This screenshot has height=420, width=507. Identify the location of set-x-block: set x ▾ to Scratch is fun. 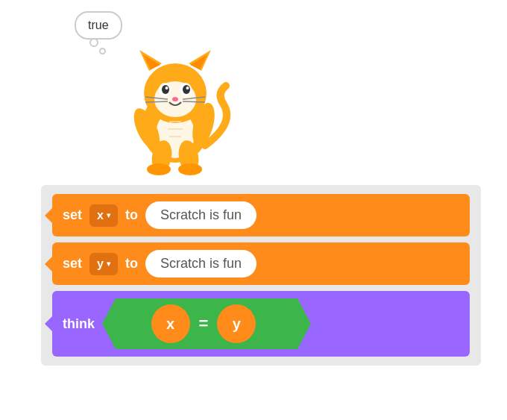
(261, 215).